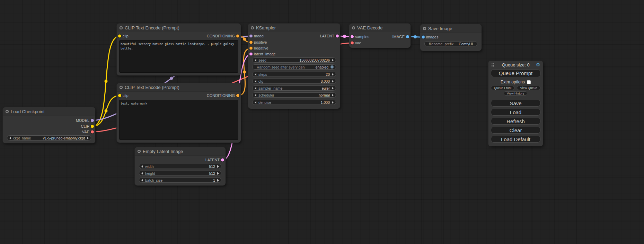  What do you see at coordinates (251, 42) in the screenshot?
I see `positive-input-dot` at bounding box center [251, 42].